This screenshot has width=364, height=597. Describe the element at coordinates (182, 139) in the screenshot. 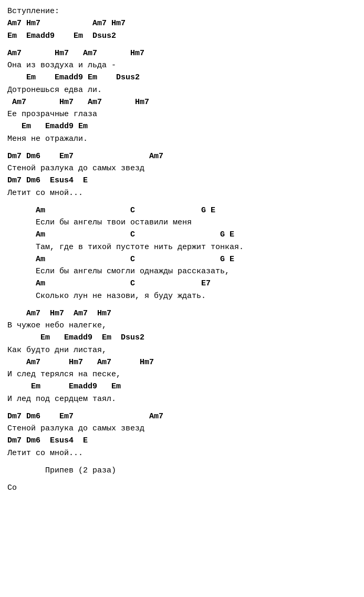

I see `lyric-line-11: Меня не отражали.` at that location.